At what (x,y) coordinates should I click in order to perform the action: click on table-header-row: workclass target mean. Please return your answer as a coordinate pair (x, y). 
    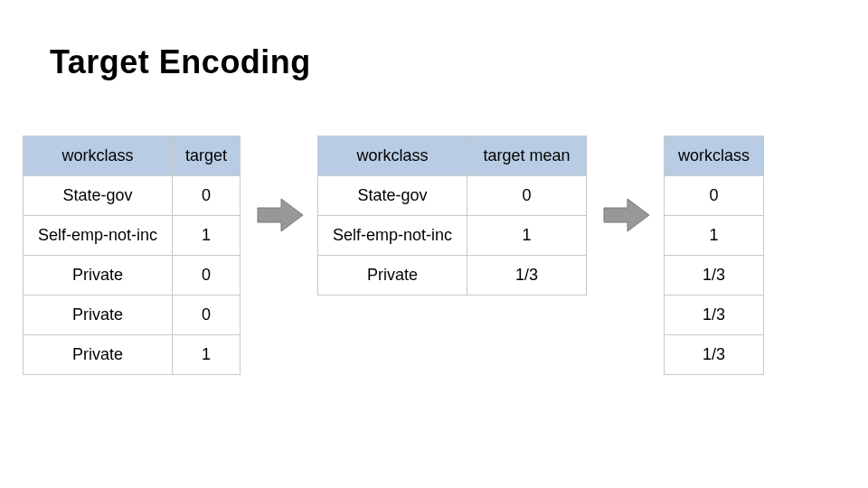
    Looking at the image, I should click on (452, 156).